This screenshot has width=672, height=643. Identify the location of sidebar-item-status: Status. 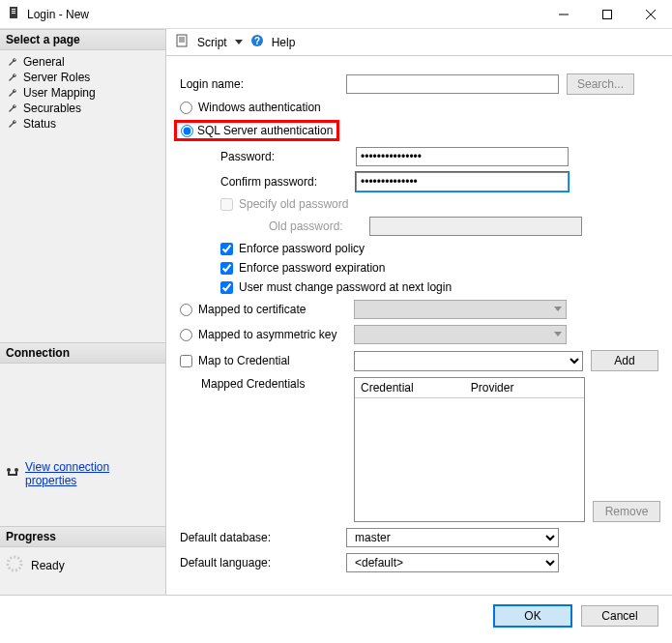
(83, 124).